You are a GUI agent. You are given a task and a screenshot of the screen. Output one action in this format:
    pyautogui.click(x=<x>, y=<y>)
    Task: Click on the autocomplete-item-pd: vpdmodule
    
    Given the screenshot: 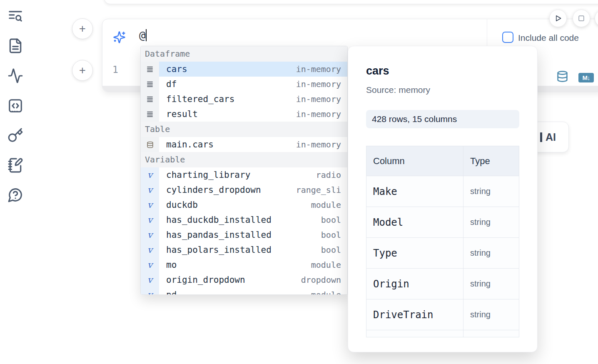 What is the action you would take?
    pyautogui.click(x=244, y=291)
    